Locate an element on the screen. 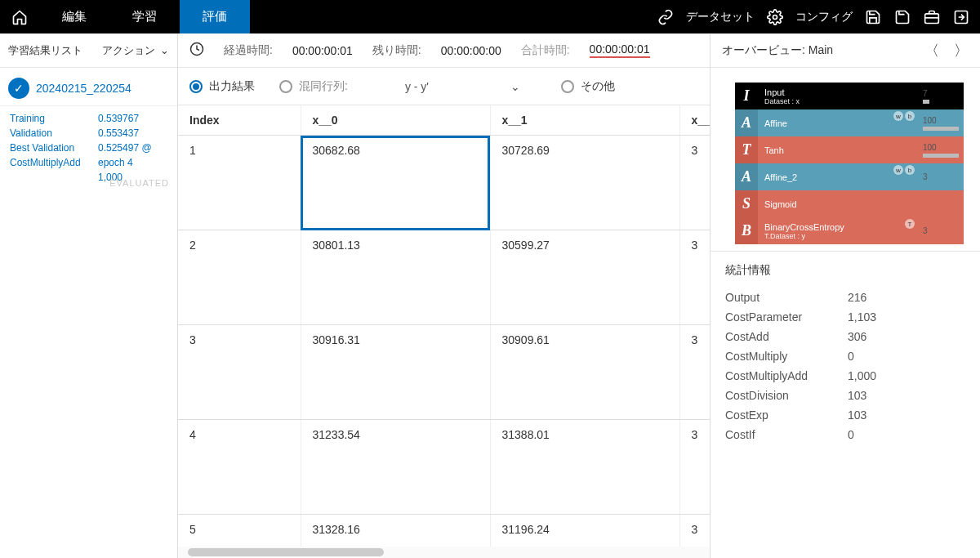 This screenshot has width=980, height=558. layer-affine: AAffinewb100 is located at coordinates (849, 123).